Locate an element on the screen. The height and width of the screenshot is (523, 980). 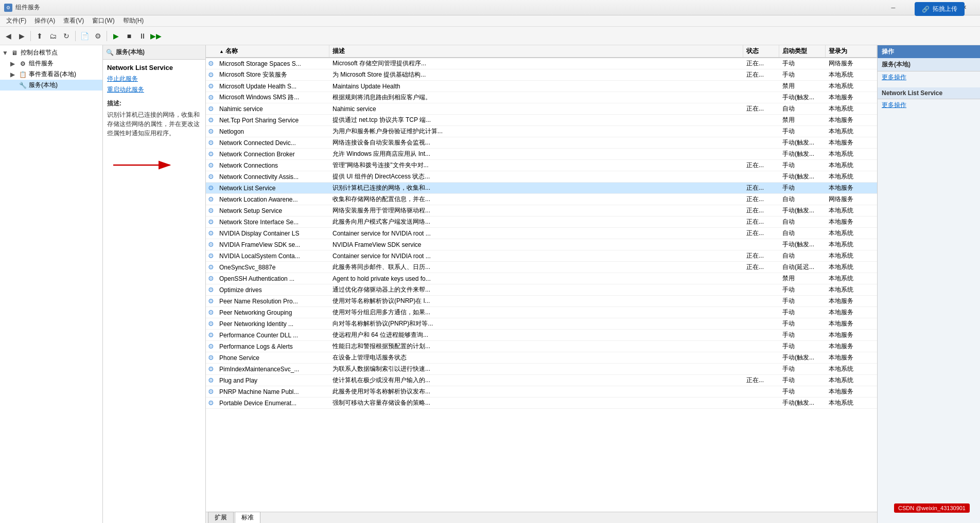
row-name-11: Network List Service is located at coordinates (273, 188).